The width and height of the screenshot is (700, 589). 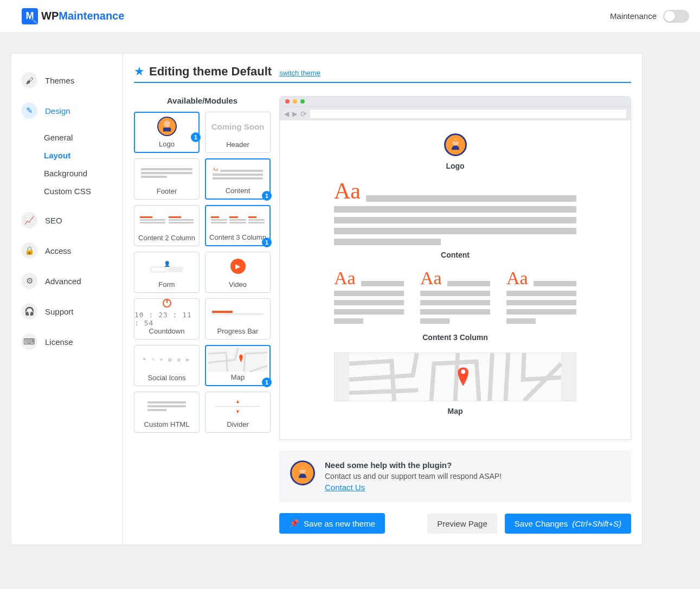 What do you see at coordinates (67, 80) in the screenshot?
I see `nav-themes: 🖌 Themes` at bounding box center [67, 80].